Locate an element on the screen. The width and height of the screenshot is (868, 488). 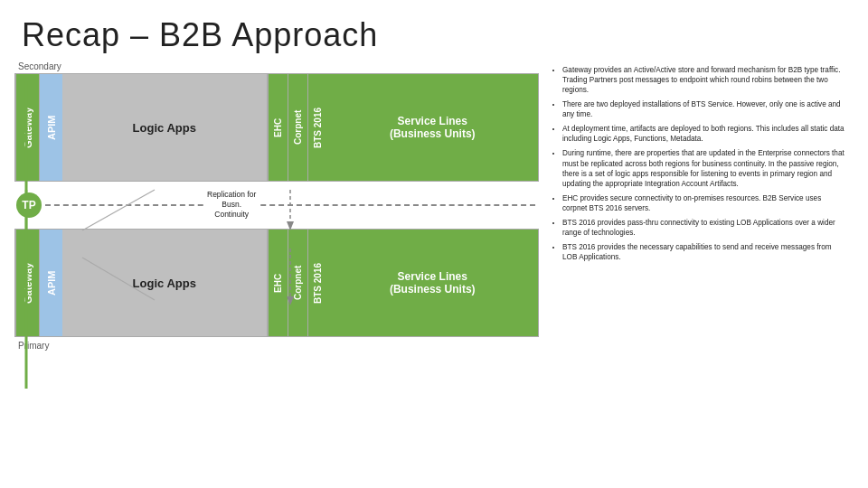
ehc-top-label: EHC is located at coordinates (278, 127).